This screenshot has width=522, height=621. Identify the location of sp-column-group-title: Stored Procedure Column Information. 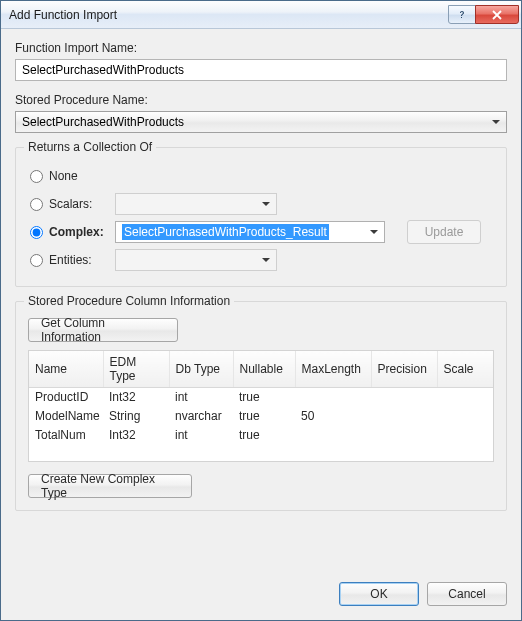
(129, 301).